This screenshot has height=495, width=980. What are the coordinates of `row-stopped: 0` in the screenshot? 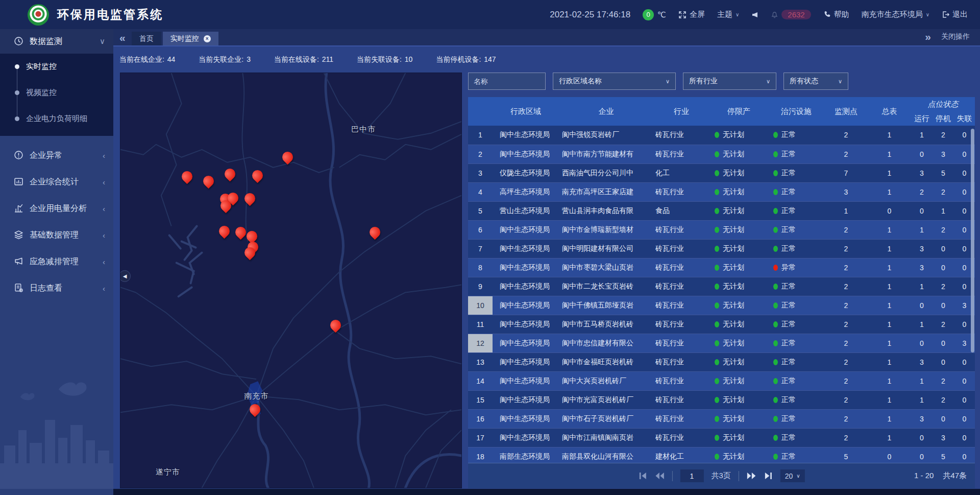 It's located at (943, 419).